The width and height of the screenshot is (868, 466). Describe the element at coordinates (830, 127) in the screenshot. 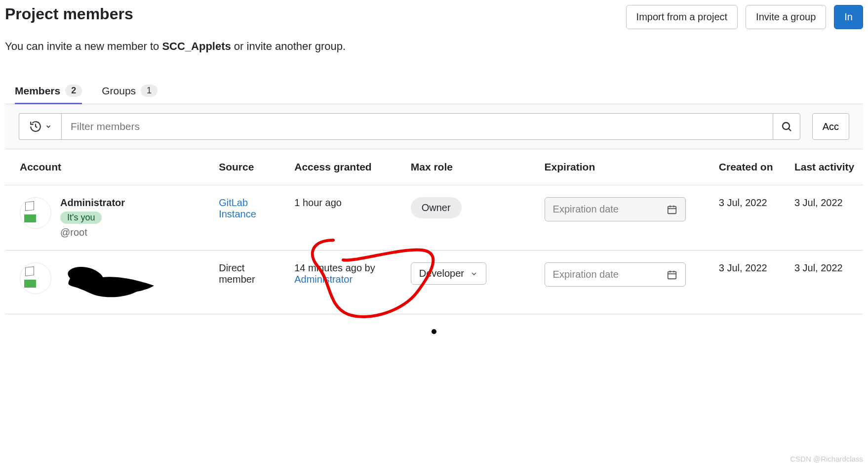

I see `sort-dropdown: Acc` at that location.